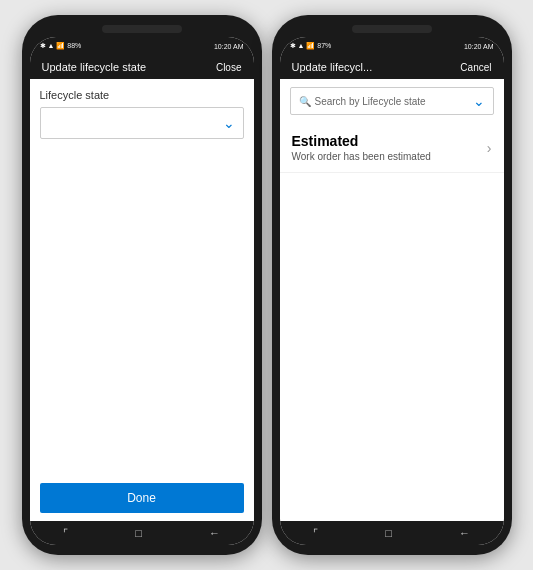 The image size is (533, 570). What do you see at coordinates (142, 67) in the screenshot?
I see `app-header-1: Update lifecycle state Close` at bounding box center [142, 67].